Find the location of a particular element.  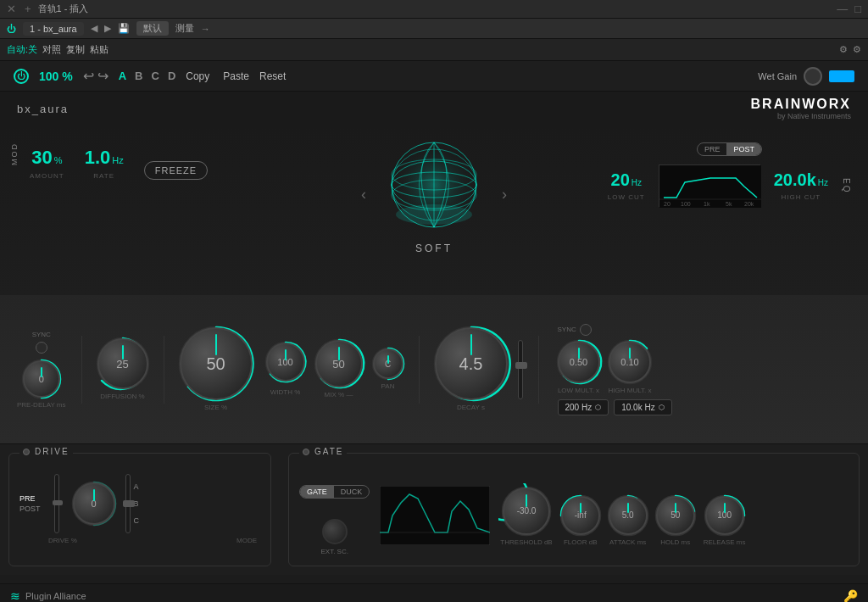

brand-area: BRAINWORX by Native Instruments is located at coordinates (801, 109).